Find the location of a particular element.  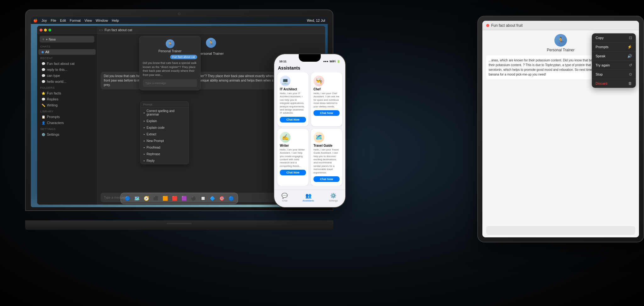

travel-name: Travel Guide is located at coordinates (326, 145).